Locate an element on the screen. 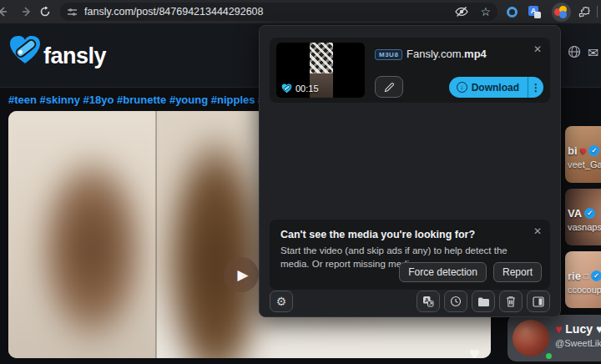 The height and width of the screenshot is (364, 601). like-heart-icon: ♥ is located at coordinates (474, 351).